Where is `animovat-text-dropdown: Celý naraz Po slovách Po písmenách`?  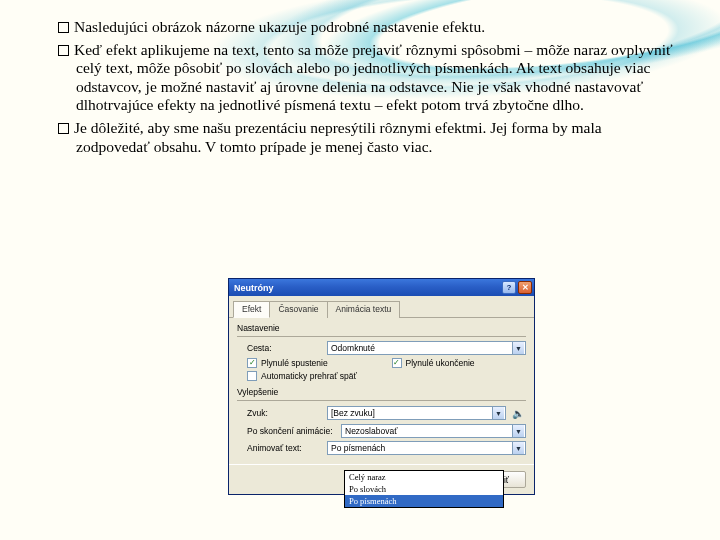
animovat-text-dropdown: Celý naraz Po slovách Po písmenách is located at coordinates (424, 489).